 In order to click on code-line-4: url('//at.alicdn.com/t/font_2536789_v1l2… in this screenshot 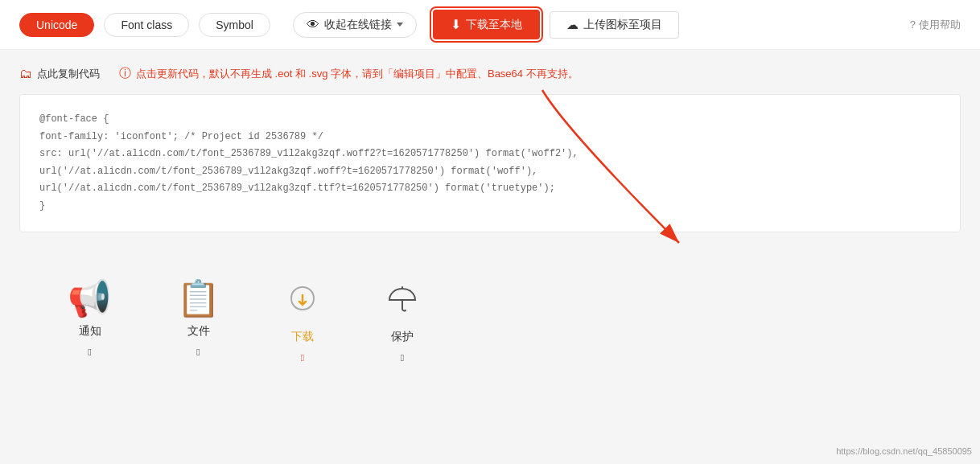, I will do `click(490, 172)`.